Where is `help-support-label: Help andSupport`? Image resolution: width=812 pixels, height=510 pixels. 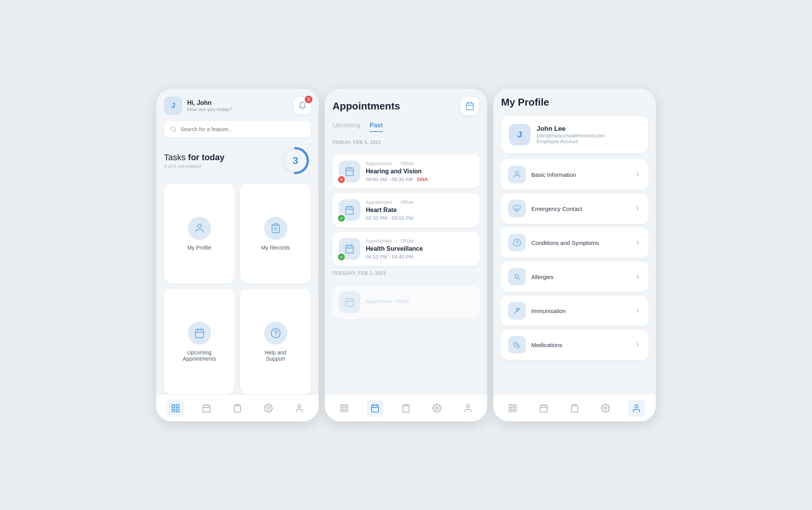
help-support-label: Help andSupport is located at coordinates (275, 356).